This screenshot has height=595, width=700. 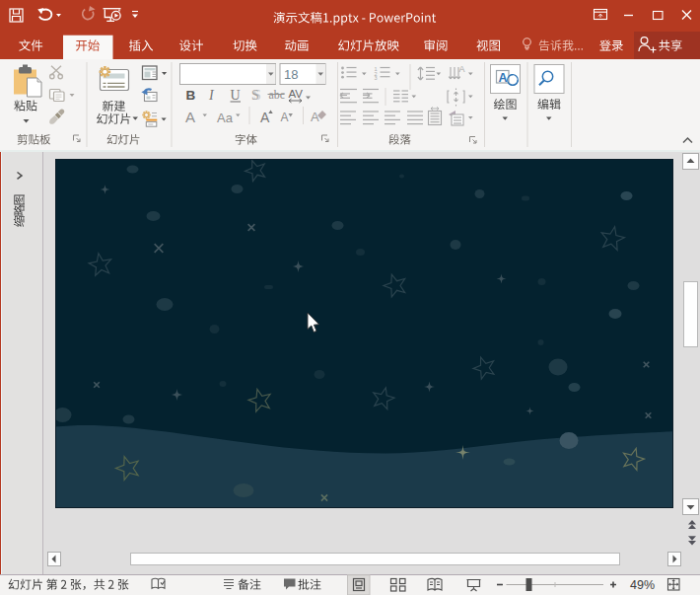 What do you see at coordinates (236, 95) in the screenshot?
I see `svg-text: U` at bounding box center [236, 95].